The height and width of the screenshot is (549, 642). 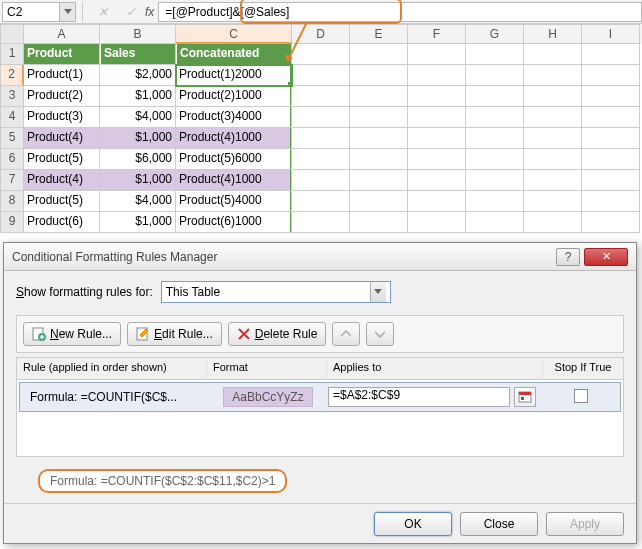 What do you see at coordinates (31, 12) in the screenshot?
I see `name-box: C2` at bounding box center [31, 12].